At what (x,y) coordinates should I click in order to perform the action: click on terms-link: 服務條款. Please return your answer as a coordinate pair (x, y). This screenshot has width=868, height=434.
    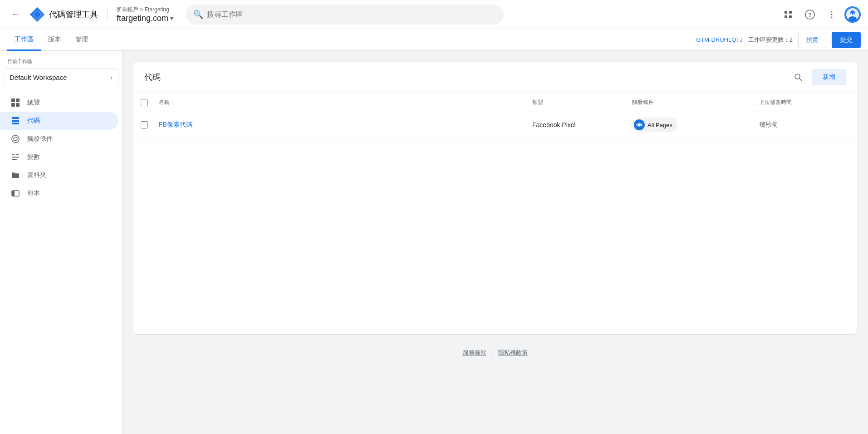
    Looking at the image, I should click on (475, 352).